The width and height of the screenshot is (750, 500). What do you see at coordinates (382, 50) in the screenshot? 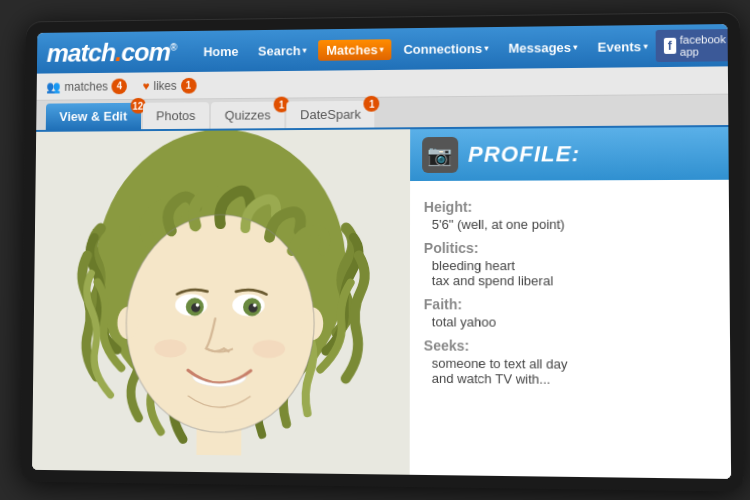
I see `matches-arrow-icon: ▾` at bounding box center [382, 50].